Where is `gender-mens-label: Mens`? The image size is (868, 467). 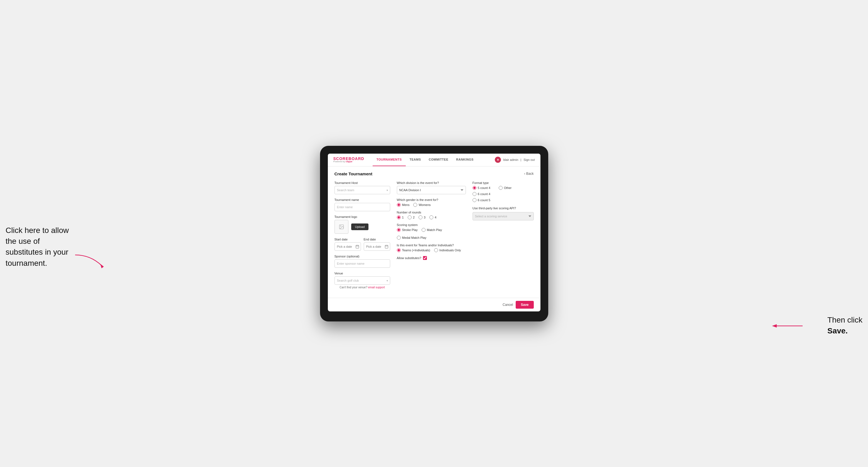
gender-mens-label: Mens is located at coordinates (406, 205).